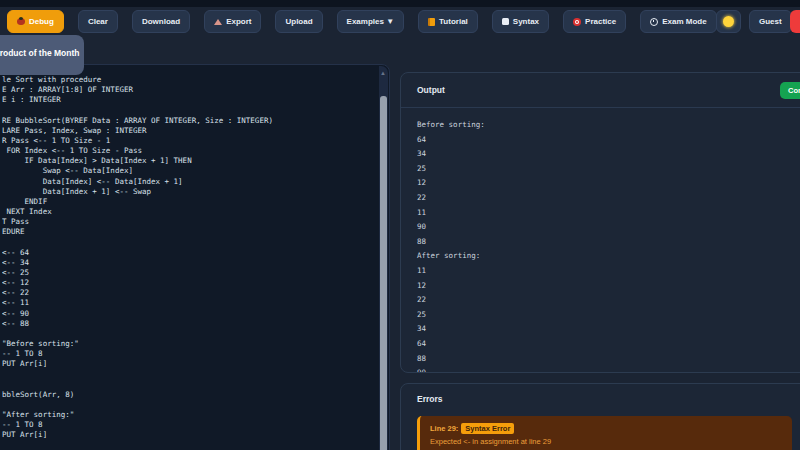 This screenshot has height=450, width=800. What do you see at coordinates (488, 428) in the screenshot?
I see `error-type-chip: Syntax Error` at bounding box center [488, 428].